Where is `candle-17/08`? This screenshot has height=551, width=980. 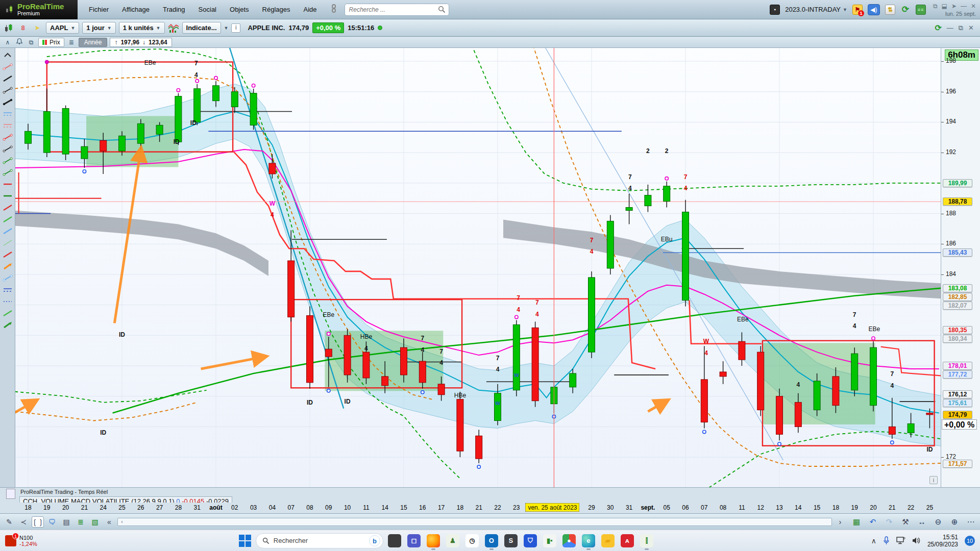
candle-17/08 is located at coordinates (441, 390).